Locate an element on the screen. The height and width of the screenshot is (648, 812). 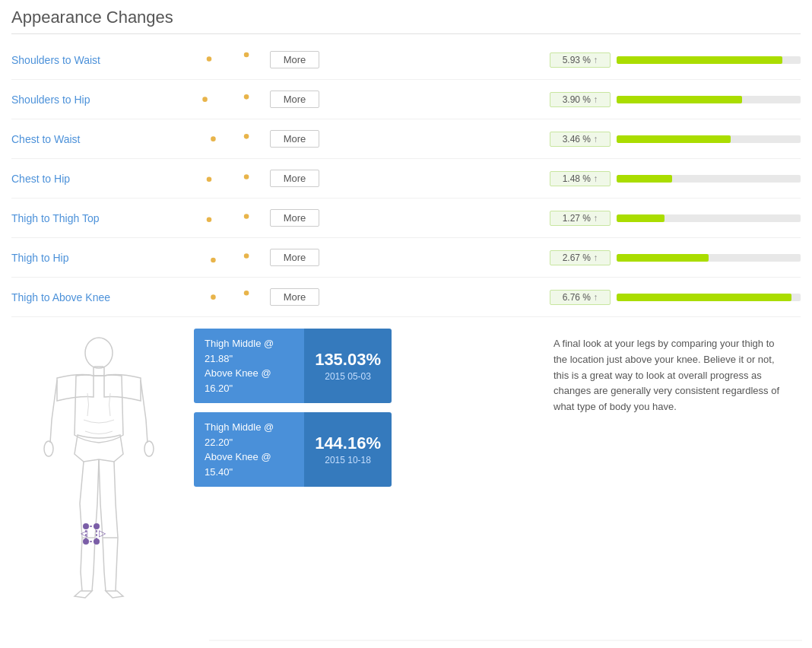
metric-name-6: Thigh to Above Knee is located at coordinates (87, 297).